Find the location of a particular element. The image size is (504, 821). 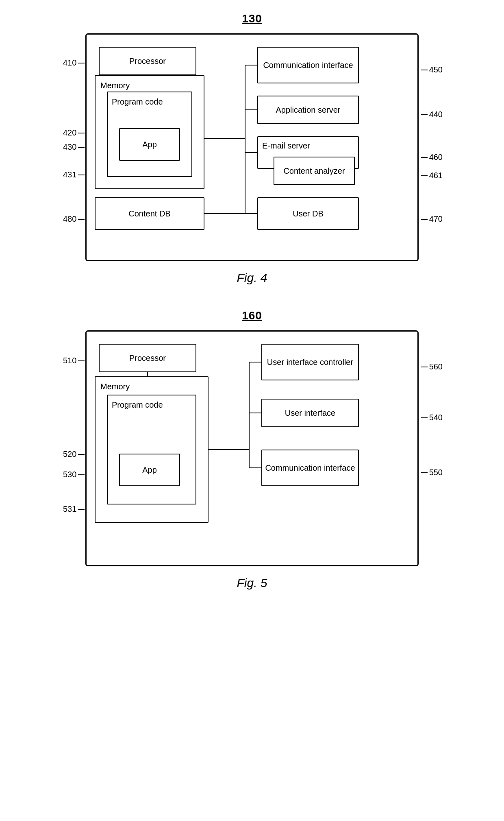

fig4-appserver-label: Application server is located at coordinates (308, 110).